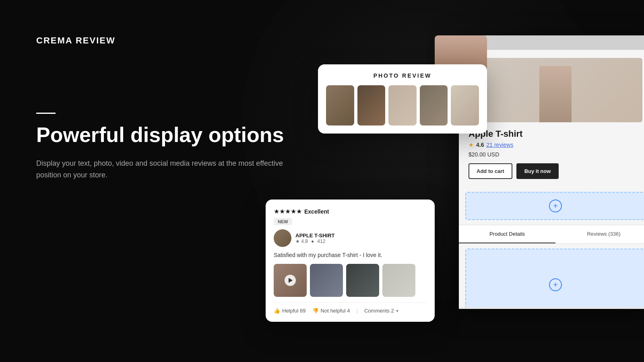 Image resolution: width=644 pixels, height=362 pixels. Describe the element at coordinates (336, 311) in the screenshot. I see `not-helpful-label: Not helpful 4` at that location.